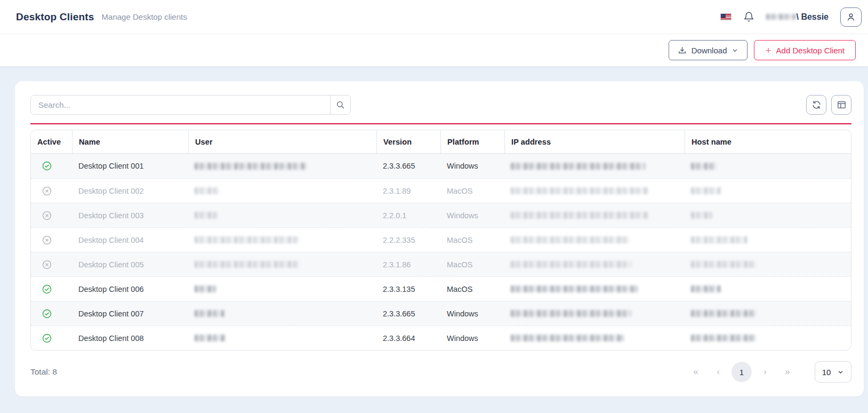 The height and width of the screenshot is (413, 868). I want to click on table-header: Active Name User Version Platform IP add…, so click(441, 142).